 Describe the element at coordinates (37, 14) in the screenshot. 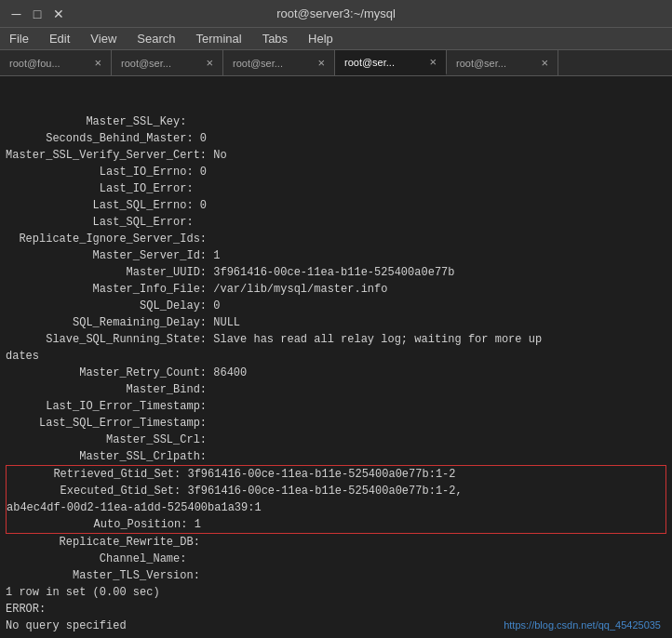

I see `maximize-button: □` at that location.